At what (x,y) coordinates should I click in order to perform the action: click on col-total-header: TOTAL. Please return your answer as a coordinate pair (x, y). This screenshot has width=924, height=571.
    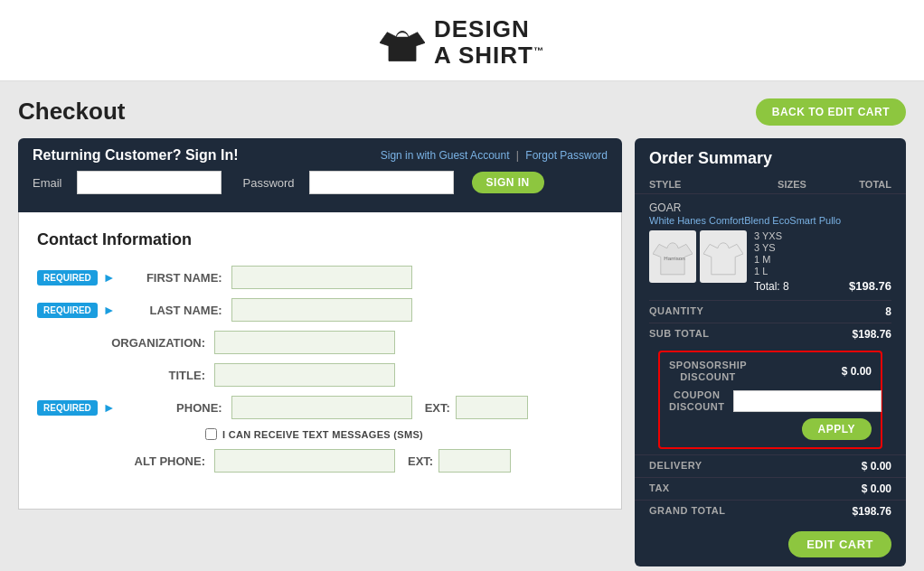
    Looking at the image, I should click on (860, 184).